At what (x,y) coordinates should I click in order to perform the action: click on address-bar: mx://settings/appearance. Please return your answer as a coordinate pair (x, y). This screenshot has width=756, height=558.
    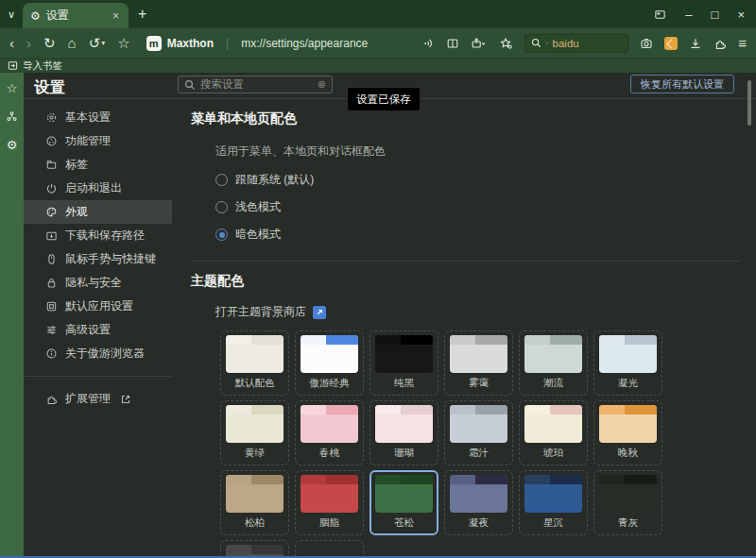
    Looking at the image, I should click on (325, 43).